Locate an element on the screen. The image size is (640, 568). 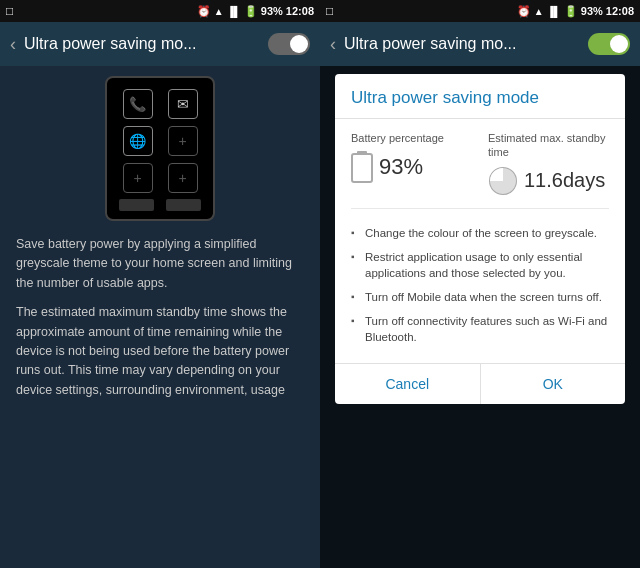
add-app-icon-3: + is located at coordinates (183, 178).